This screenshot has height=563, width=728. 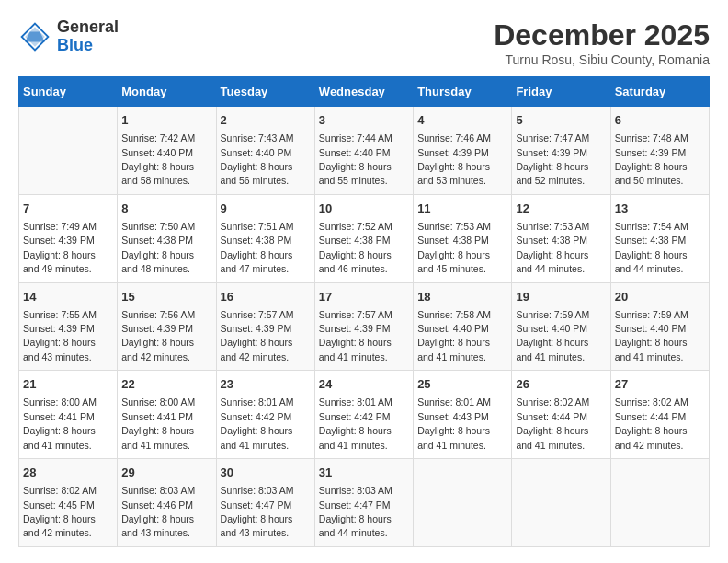 What do you see at coordinates (364, 121) in the screenshot?
I see `day-number: 3` at bounding box center [364, 121].